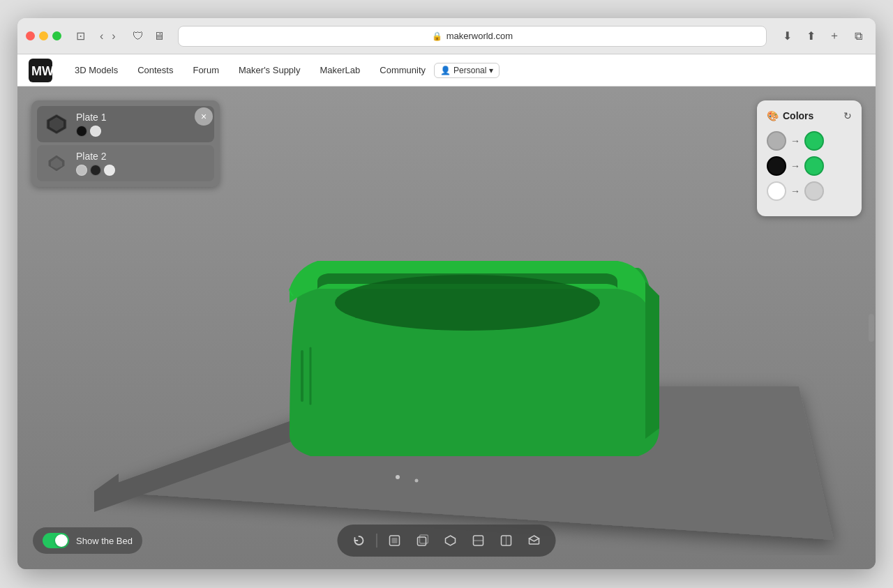  Describe the element at coordinates (269, 70) in the screenshot. I see `nav-makers-supply: Maker's Supply` at that location.